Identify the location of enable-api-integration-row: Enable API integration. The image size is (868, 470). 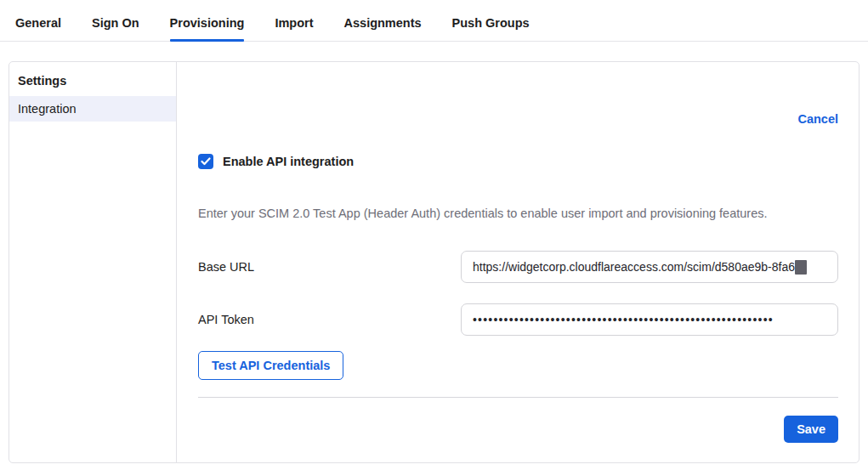
(519, 161).